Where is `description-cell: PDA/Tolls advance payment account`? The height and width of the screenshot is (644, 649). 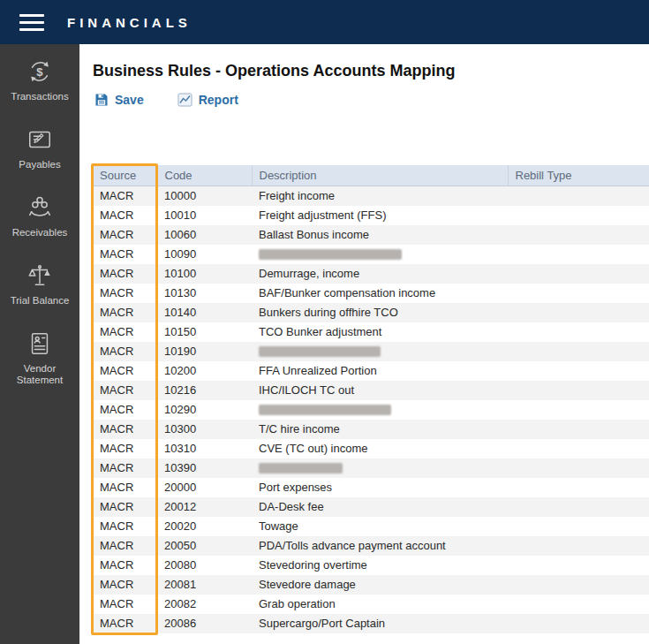
description-cell: PDA/Tolls advance payment account is located at coordinates (380, 546).